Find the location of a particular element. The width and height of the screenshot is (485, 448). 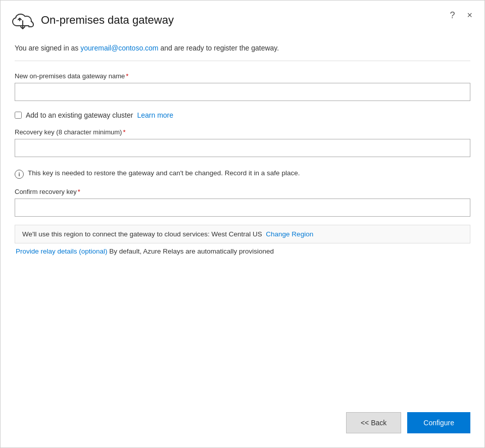

checkbox-label: Add to an existing gateway cluster is located at coordinates (79, 115).